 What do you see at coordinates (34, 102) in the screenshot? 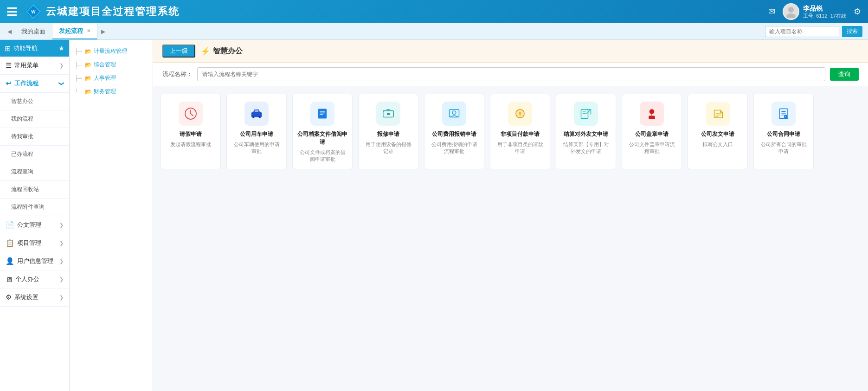
I see `sidebar-item-smart-office: 智慧办公` at bounding box center [34, 102].